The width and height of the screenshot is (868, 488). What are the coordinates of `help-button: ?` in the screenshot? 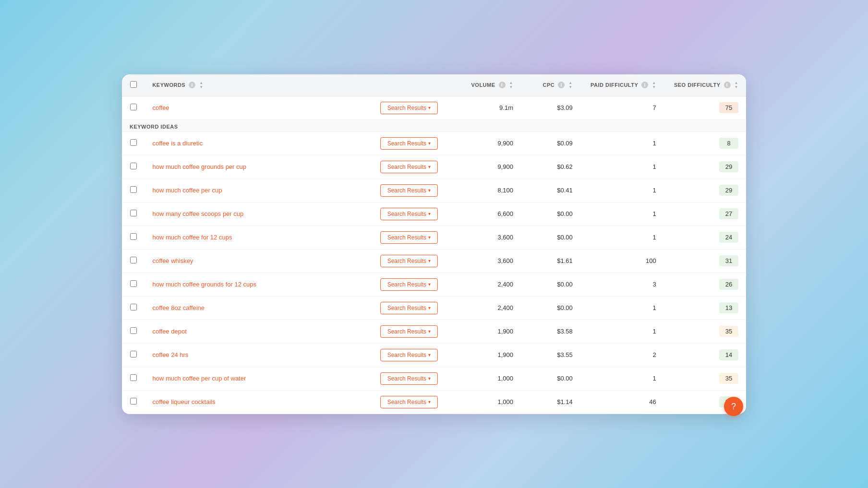 It's located at (734, 406).